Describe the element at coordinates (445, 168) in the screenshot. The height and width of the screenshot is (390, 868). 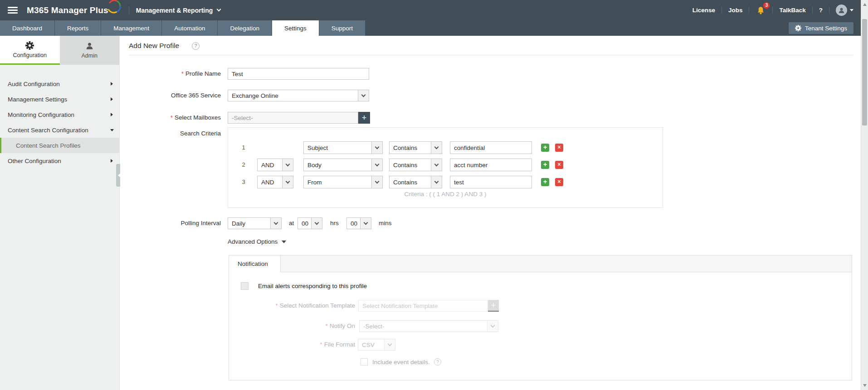
I see `search-criteria-box: 1 Subject Contains confidential + × 2` at that location.